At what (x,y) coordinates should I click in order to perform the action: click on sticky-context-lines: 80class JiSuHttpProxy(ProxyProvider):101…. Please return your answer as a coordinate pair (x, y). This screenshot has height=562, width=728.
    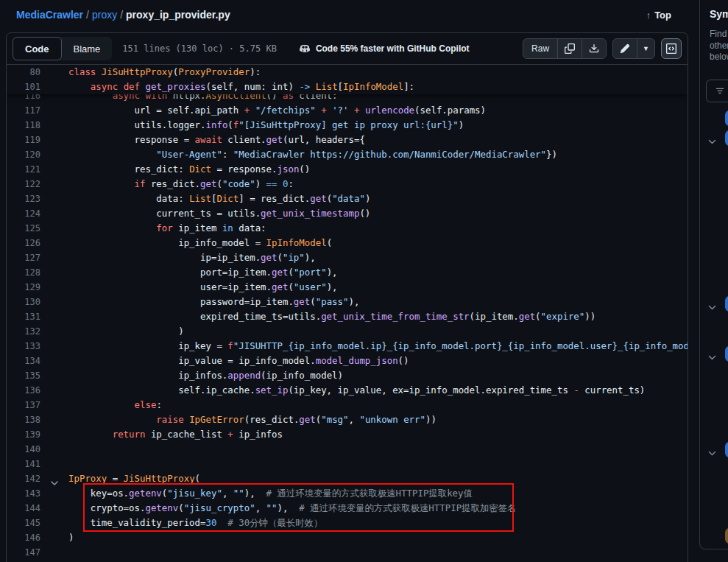
    Looking at the image, I should click on (347, 80).